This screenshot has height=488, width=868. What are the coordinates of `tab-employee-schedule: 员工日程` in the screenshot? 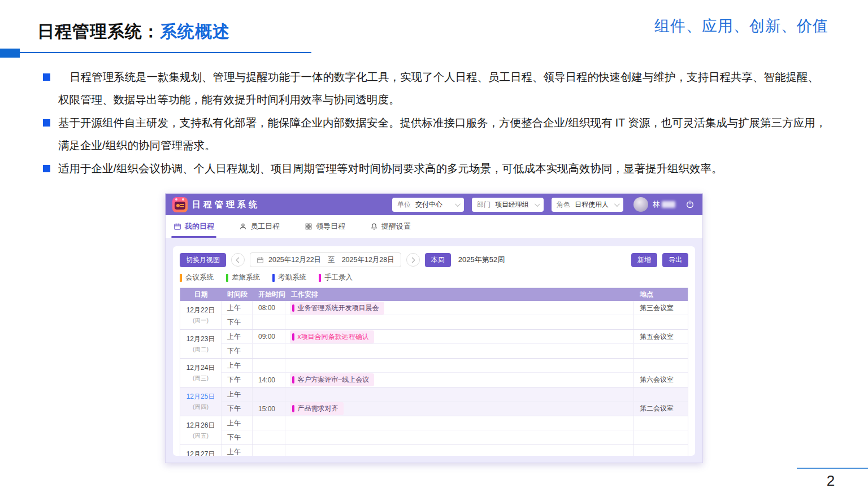 It's located at (259, 226).